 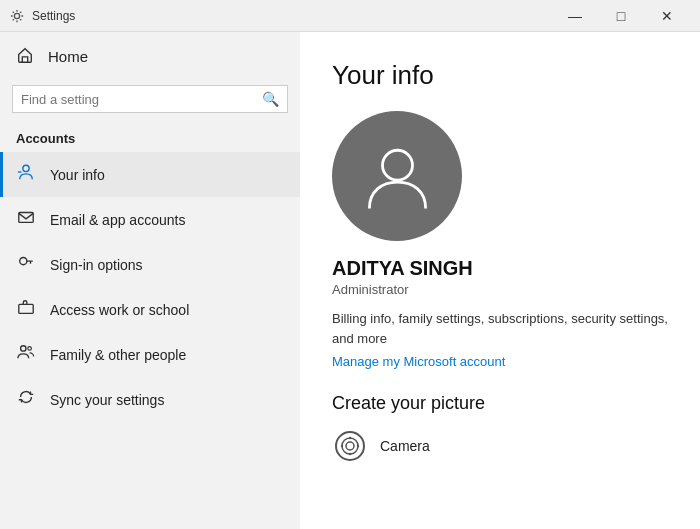 What do you see at coordinates (500, 268) in the screenshot?
I see `user-name: ADITYA SINGH` at bounding box center [500, 268].